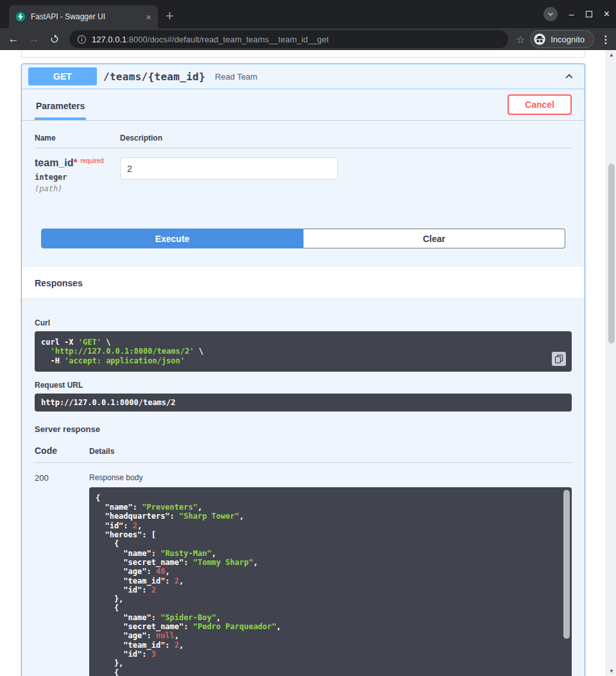  What do you see at coordinates (75, 163) in the screenshot?
I see `required-star: *` at bounding box center [75, 163].